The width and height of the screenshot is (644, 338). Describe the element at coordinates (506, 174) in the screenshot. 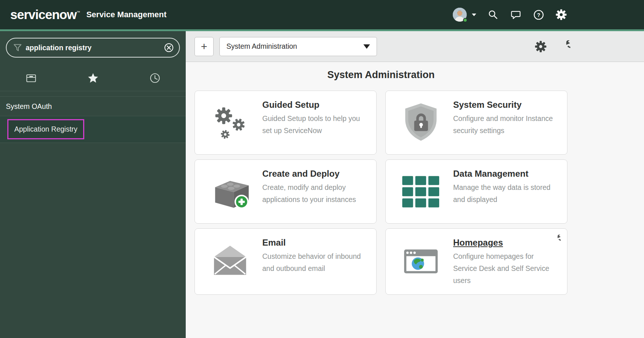

I see `card-title: Data Management` at that location.